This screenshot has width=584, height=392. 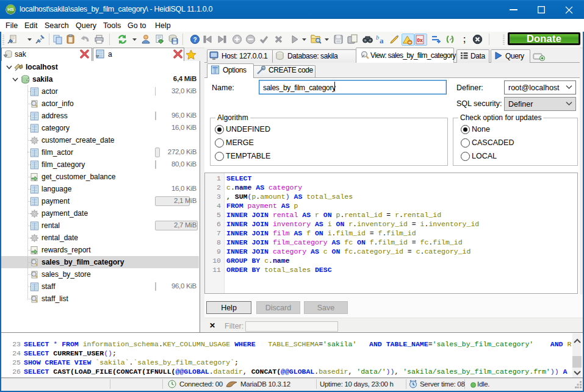 What do you see at coordinates (10, 10) in the screenshot?
I see `svg-text: HS` at bounding box center [10, 10].